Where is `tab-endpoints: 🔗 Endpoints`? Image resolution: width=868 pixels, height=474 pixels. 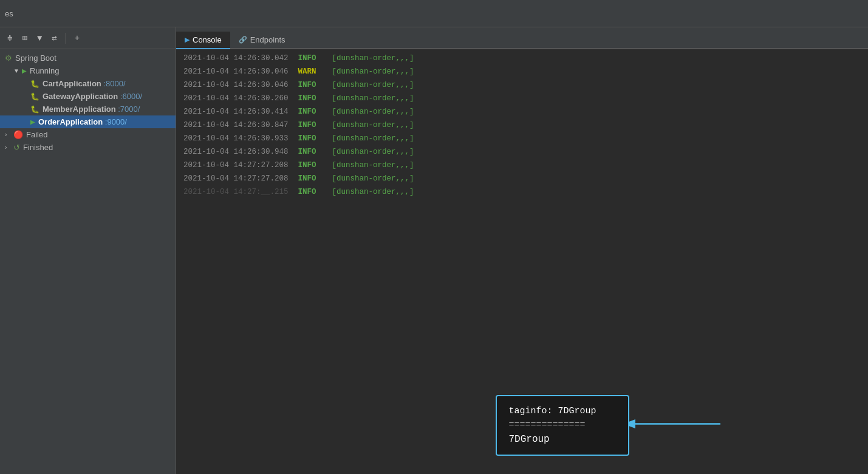 tab-endpoints: 🔗 Endpoints is located at coordinates (262, 40).